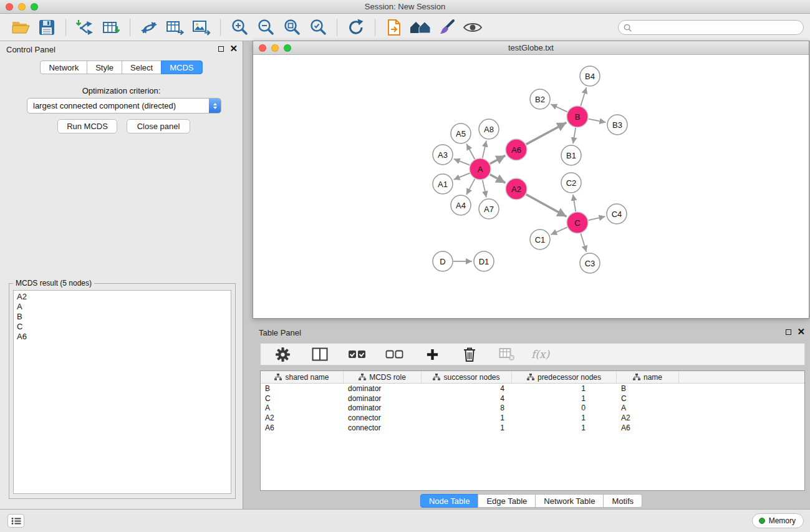  What do you see at coordinates (584, 243) in the screenshot?
I see `edge-C-C3` at bounding box center [584, 243].